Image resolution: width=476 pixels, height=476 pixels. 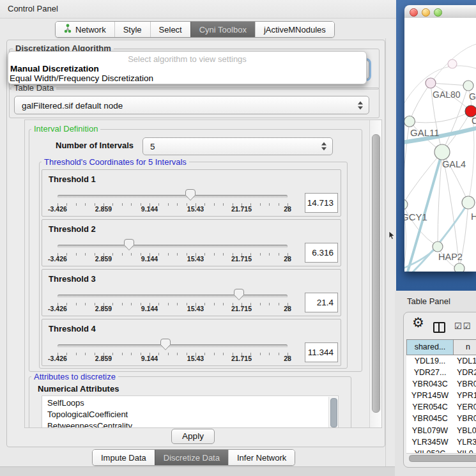 I want to click on tab-network: Network, so click(x=85, y=29).